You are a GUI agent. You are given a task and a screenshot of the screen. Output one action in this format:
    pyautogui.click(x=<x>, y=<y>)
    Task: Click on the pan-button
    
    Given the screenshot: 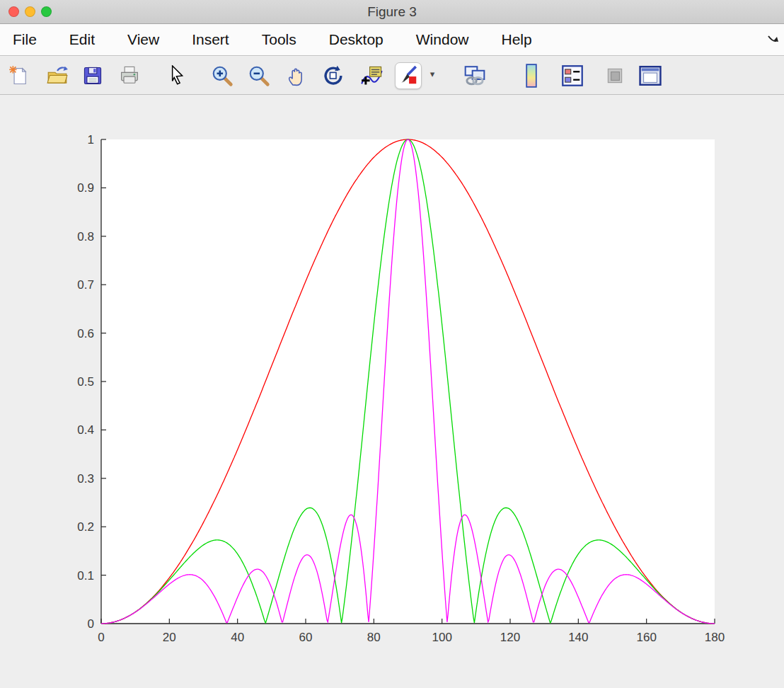 What is the action you would take?
    pyautogui.click(x=296, y=76)
    